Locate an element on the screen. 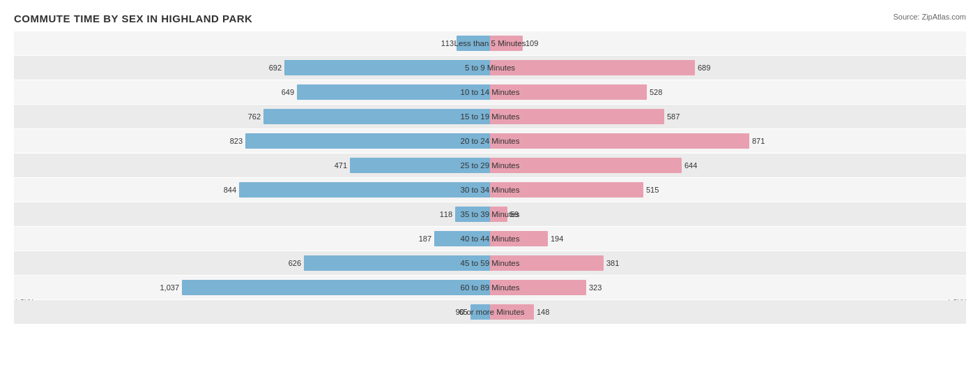  table-row: 762 15 to 19 Minutes 587 is located at coordinates (490, 117).